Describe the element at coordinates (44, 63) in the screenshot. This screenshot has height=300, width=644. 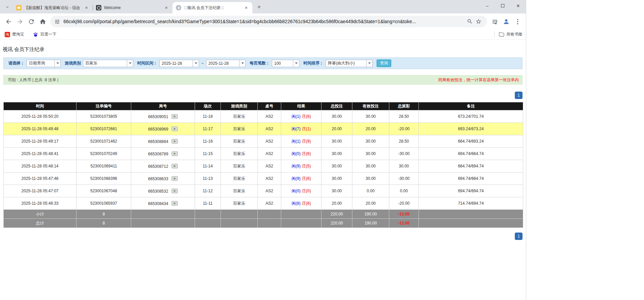
I see `query-type-select: 日期查询` at that location.